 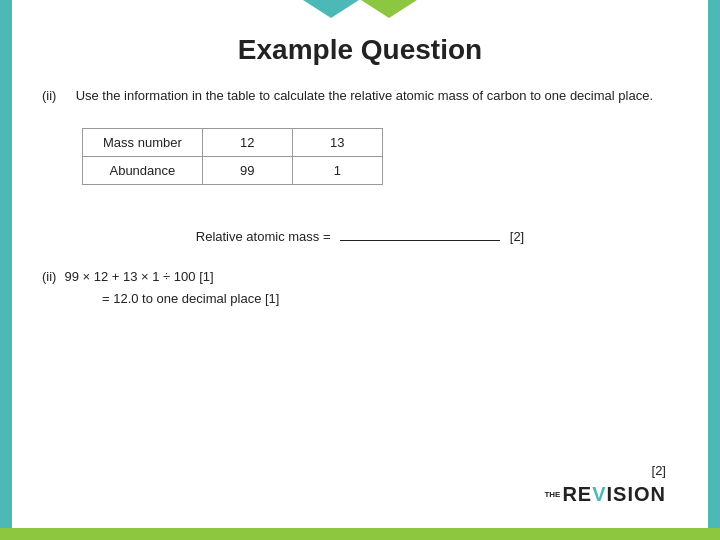 I want to click on logo-v-accent: V, so click(x=599, y=494).